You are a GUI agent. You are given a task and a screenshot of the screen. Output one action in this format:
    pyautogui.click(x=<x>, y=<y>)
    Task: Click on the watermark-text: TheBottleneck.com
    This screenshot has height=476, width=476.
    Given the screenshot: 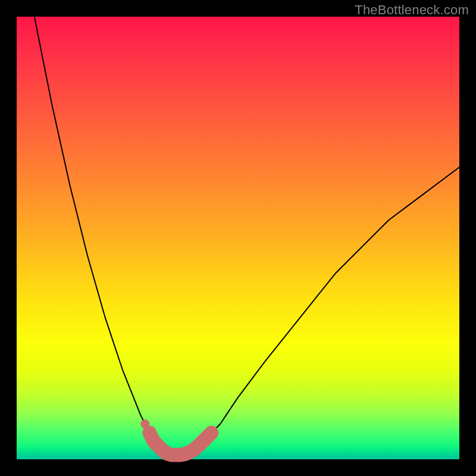 What is the action you would take?
    pyautogui.click(x=412, y=10)
    